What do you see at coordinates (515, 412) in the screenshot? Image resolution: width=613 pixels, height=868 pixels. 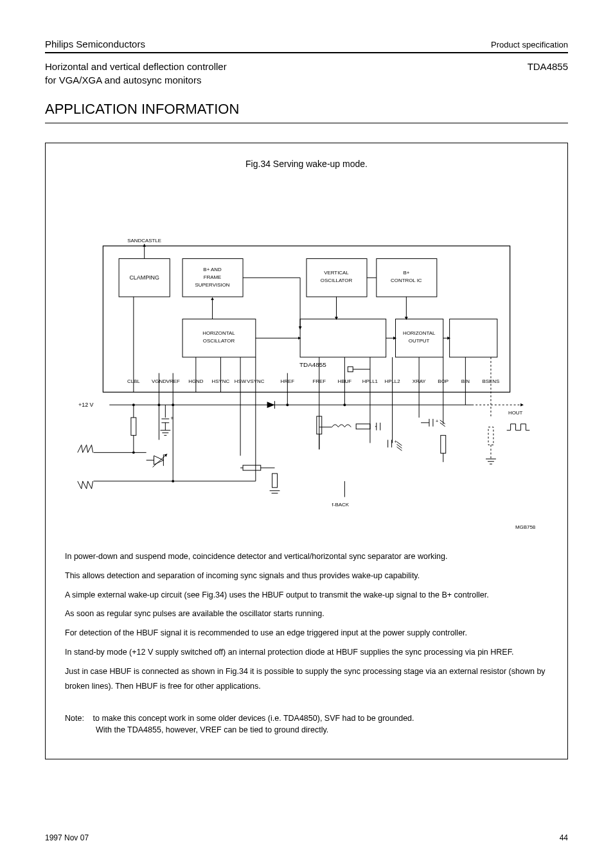 I see `svg-text: HOUT` at bounding box center [515, 412].